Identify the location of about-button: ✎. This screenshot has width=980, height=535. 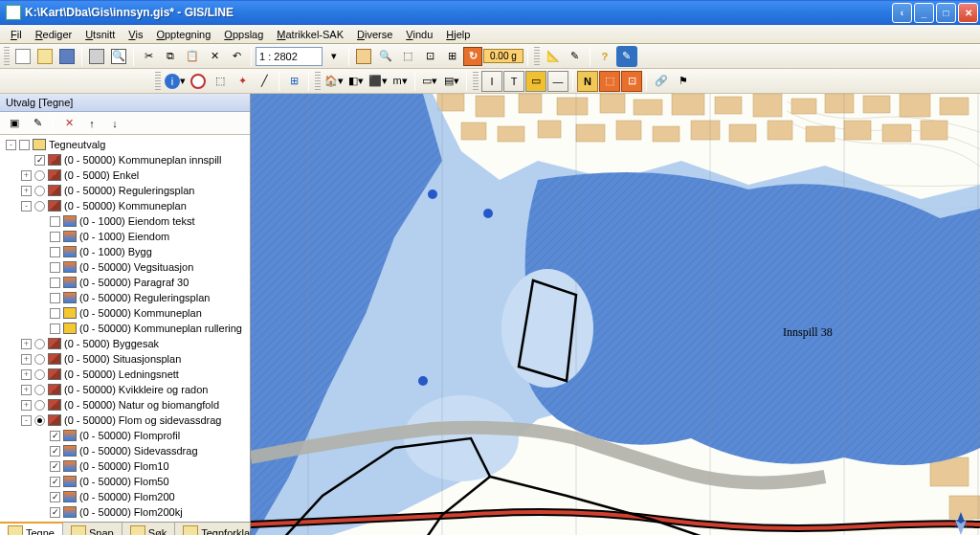
(627, 56).